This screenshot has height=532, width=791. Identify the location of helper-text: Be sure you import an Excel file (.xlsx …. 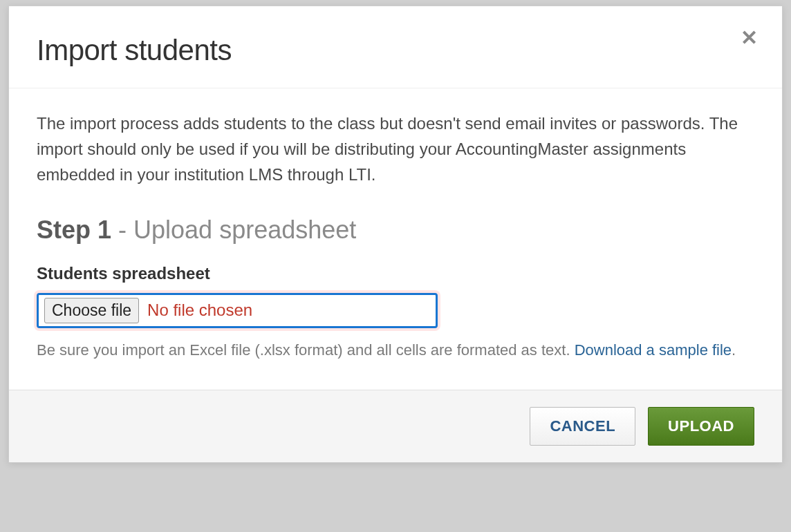
(396, 350).